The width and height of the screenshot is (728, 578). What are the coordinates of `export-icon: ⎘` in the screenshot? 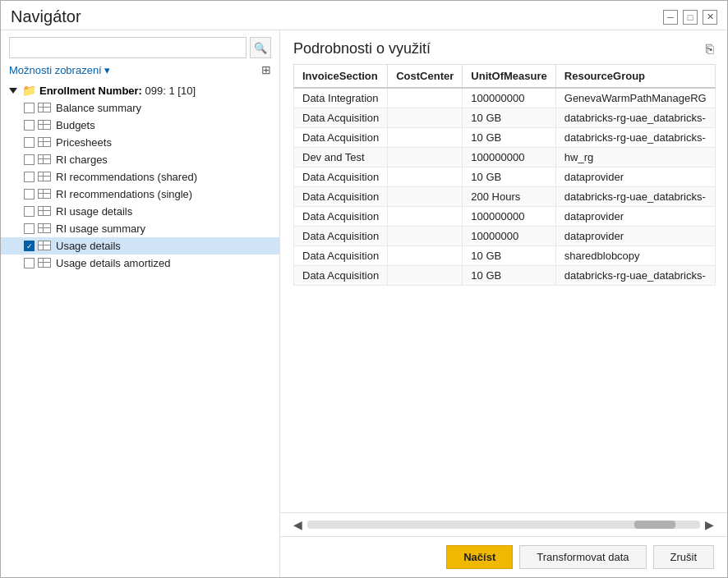 It's located at (710, 49).